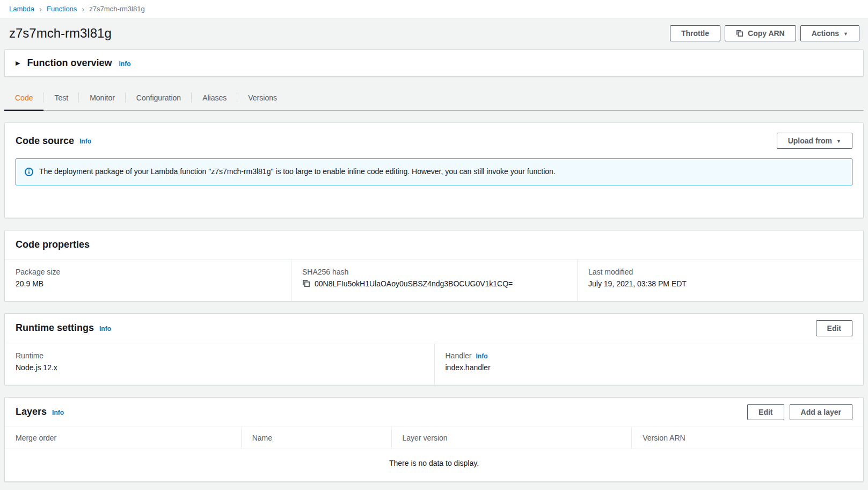  Describe the element at coordinates (434, 265) in the screenshot. I see `code-properties-card: Code properties Package size 20.9 MB SHA…` at that location.